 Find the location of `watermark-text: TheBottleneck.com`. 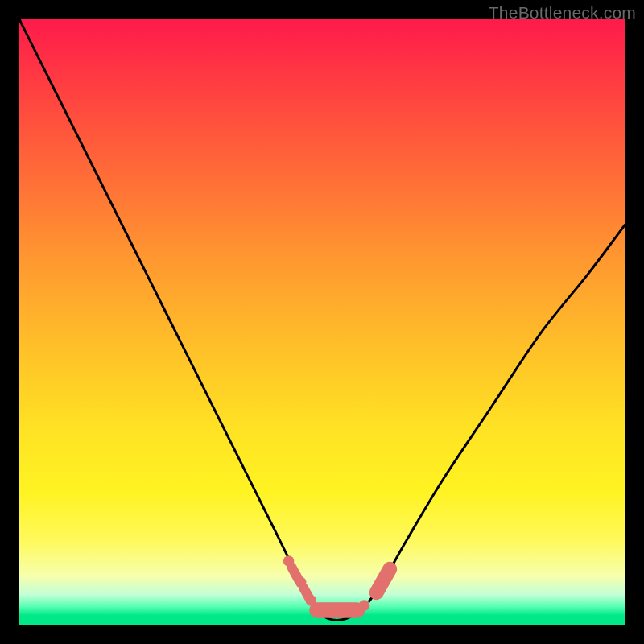

watermark-text: TheBottleneck.com is located at coordinates (562, 13).